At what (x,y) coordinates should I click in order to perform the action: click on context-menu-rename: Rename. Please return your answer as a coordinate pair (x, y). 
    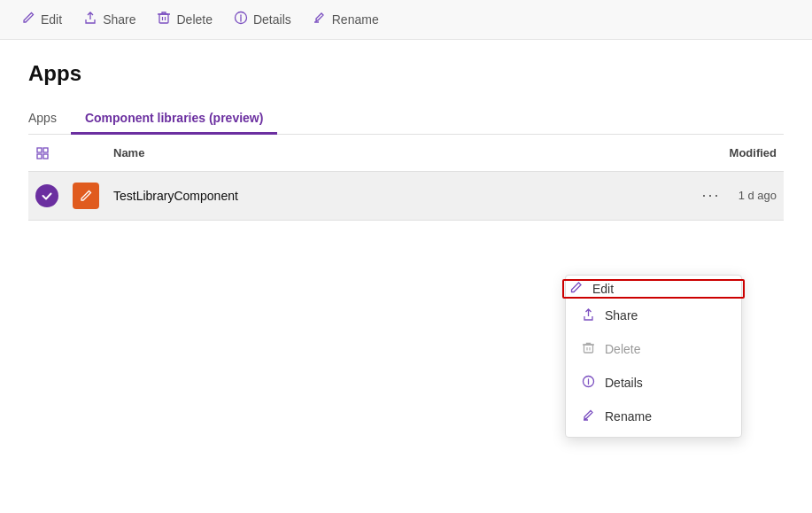
    Looking at the image, I should click on (653, 416).